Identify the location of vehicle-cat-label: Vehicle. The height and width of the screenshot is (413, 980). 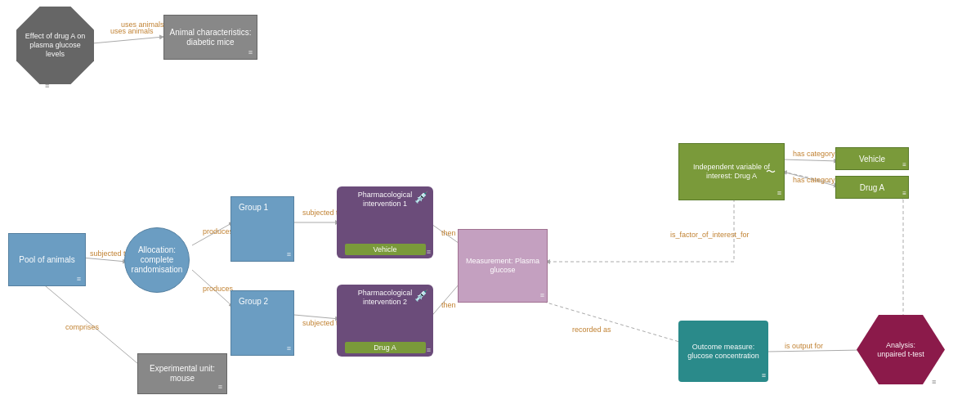
(872, 159).